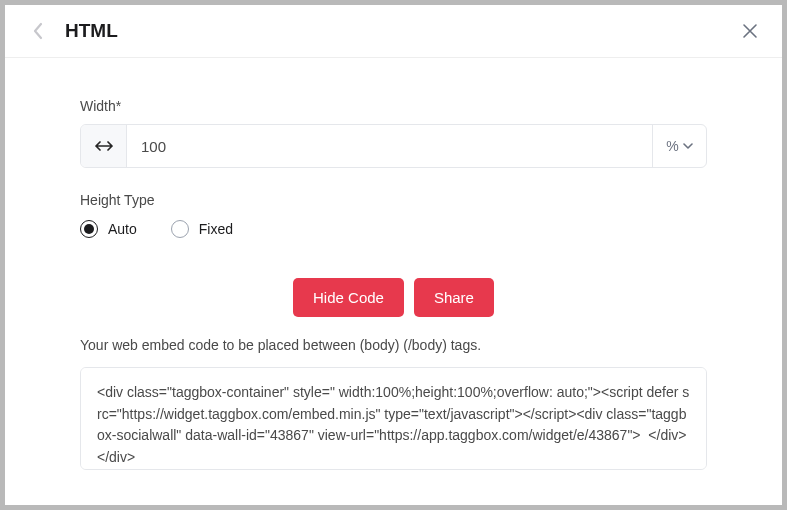 Image resolution: width=787 pixels, height=510 pixels. Describe the element at coordinates (92, 31) in the screenshot. I see `modal-title: HTML` at that location.